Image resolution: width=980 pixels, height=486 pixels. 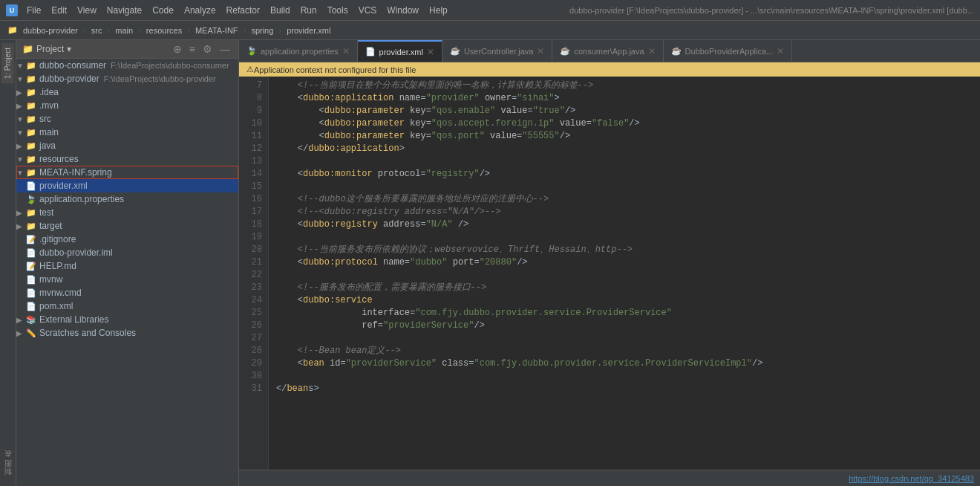 What do you see at coordinates (346, 51) in the screenshot?
I see `tab-close-app-props: ✕` at bounding box center [346, 51].